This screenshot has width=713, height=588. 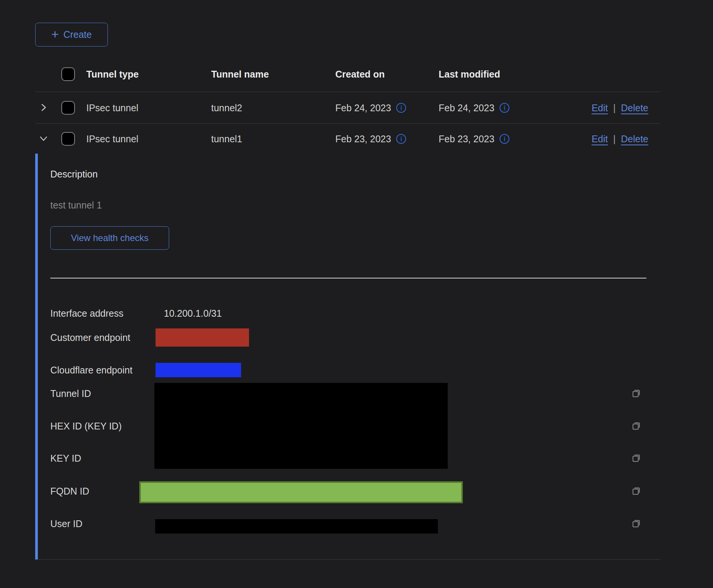 I want to click on header-tunnel-type: Tunnel type, so click(x=149, y=74).